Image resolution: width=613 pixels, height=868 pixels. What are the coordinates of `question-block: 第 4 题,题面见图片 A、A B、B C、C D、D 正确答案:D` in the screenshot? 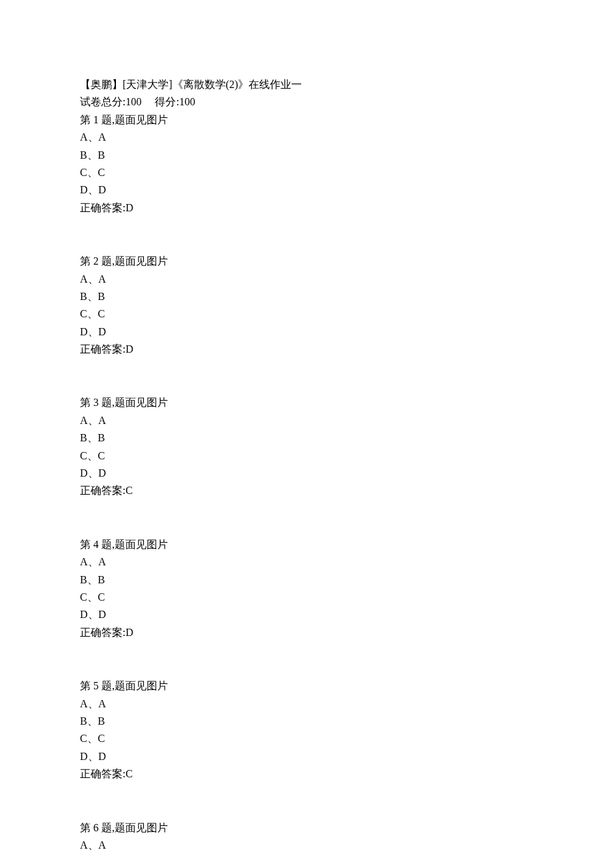 It's located at (306, 589).